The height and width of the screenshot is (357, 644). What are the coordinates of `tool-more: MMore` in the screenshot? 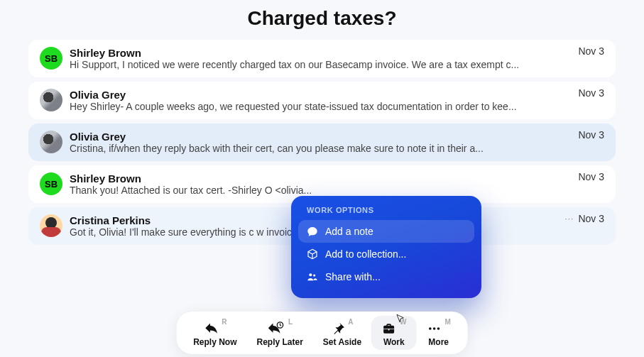 It's located at (439, 333).